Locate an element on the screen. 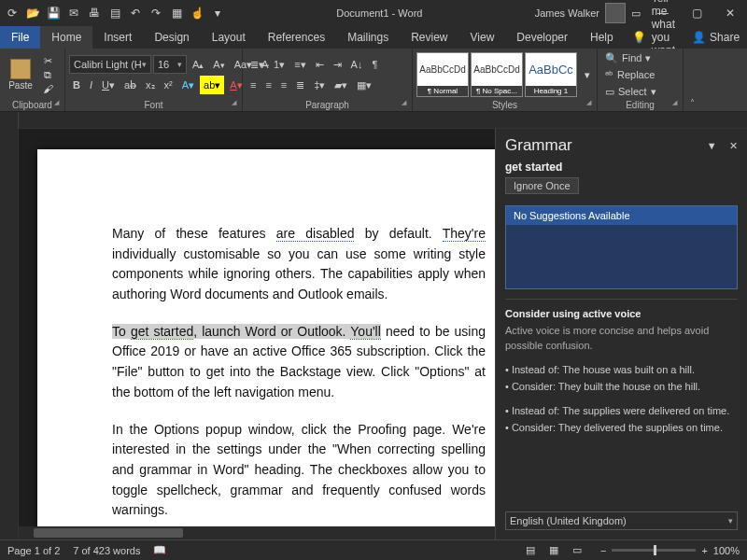  web-layout-icon: ▭ is located at coordinates (577, 551).